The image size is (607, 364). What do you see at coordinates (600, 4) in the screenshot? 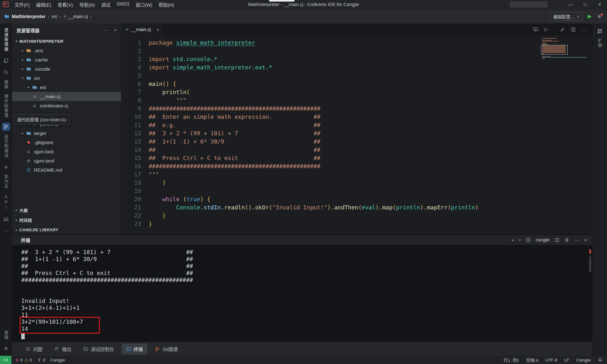
I see `close-button: ×` at bounding box center [600, 4].